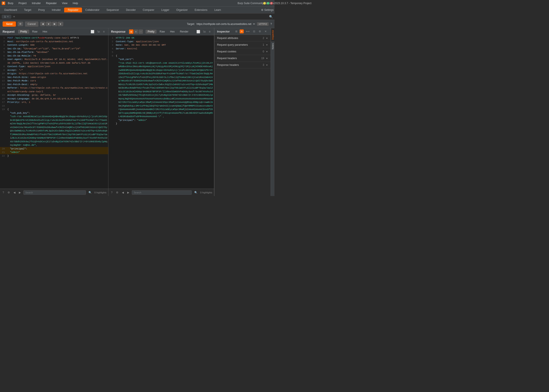 Image resolution: width=549 pixels, height=392 pixels. Describe the element at coordinates (267, 38) in the screenshot. I see `chevron-down-icon: ▼` at that location.